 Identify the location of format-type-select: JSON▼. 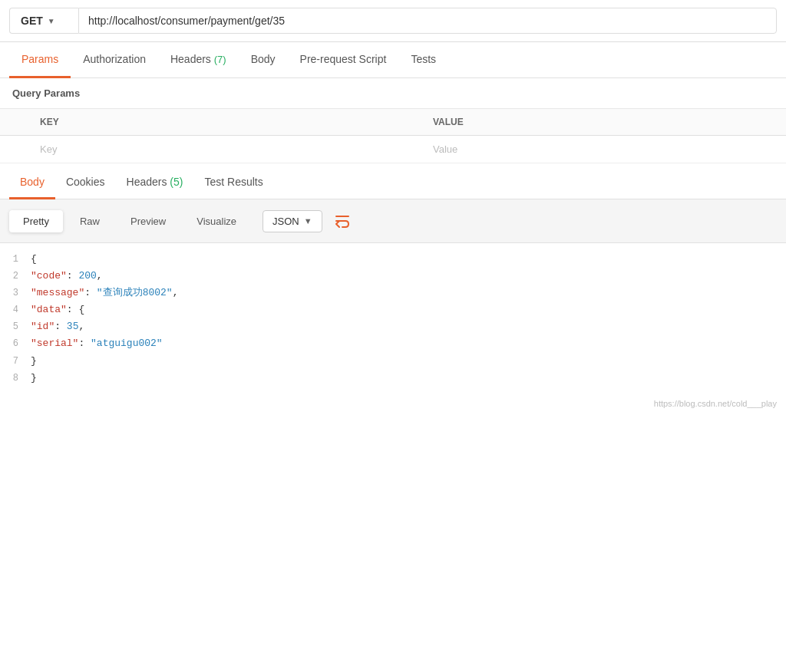
(292, 221).